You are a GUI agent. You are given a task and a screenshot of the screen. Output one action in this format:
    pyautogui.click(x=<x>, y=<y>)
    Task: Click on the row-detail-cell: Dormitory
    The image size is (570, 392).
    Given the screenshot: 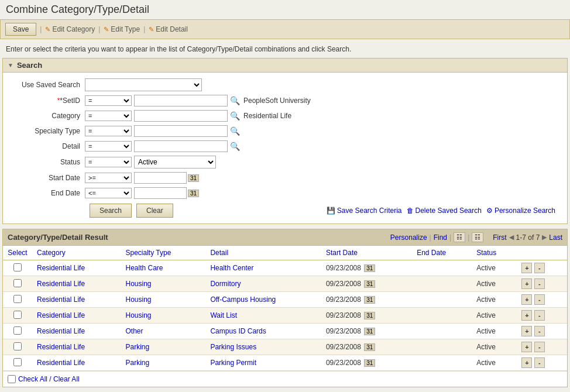 What is the action you would take?
    pyautogui.click(x=263, y=284)
    